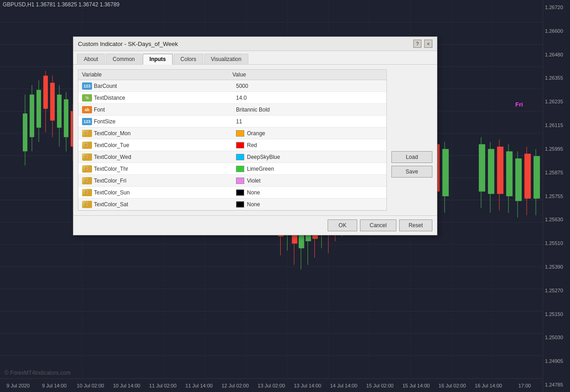 This screenshot has height=392, width=570. What do you see at coordinates (155, 98) in the screenshot?
I see `row-variable: ½ TextDistance` at bounding box center [155, 98].